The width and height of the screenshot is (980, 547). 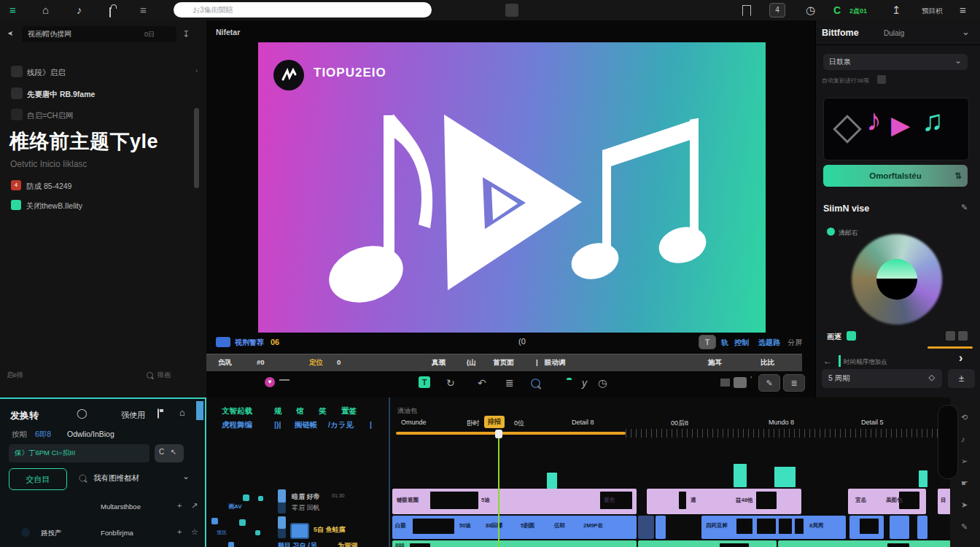 What do you see at coordinates (964, 461) in the screenshot?
I see `side-tool-icon: ➢` at bounding box center [964, 461].